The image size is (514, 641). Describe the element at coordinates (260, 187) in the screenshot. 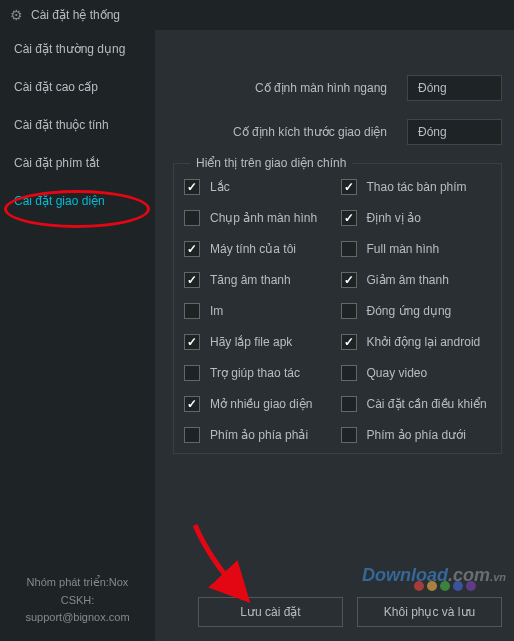

I see `check-item-0: Lắc` at that location.